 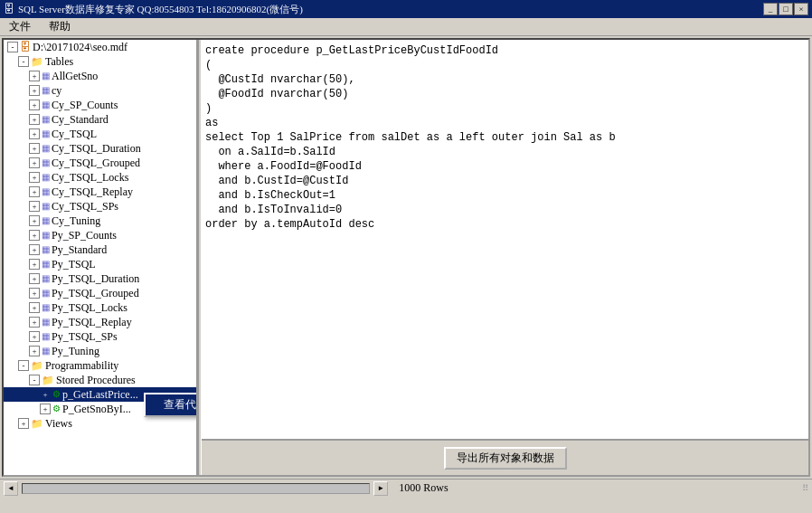 I want to click on tree-views: + 📁 Views, so click(x=99, y=423).